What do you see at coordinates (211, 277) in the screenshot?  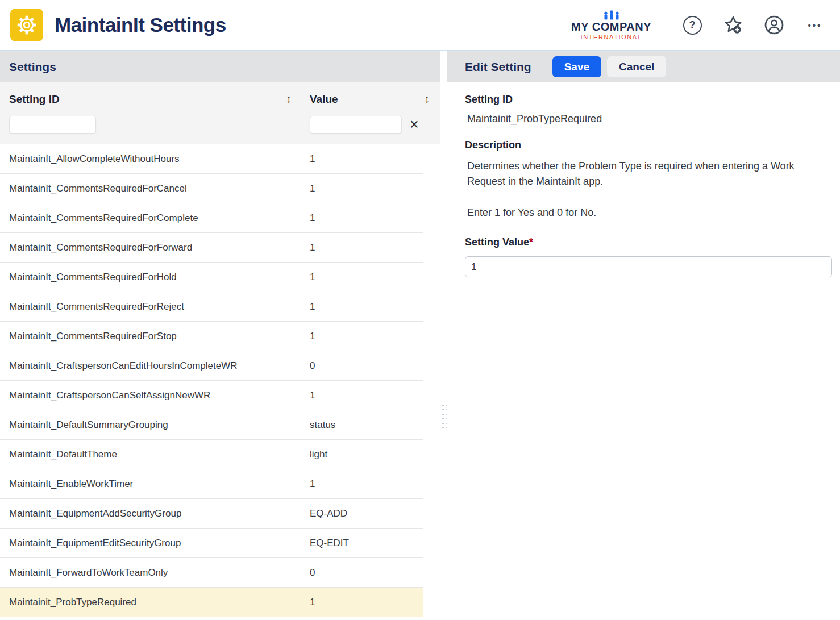 I see `table-row: MaintainIt_CommentsRequiredForHold1` at bounding box center [211, 277].